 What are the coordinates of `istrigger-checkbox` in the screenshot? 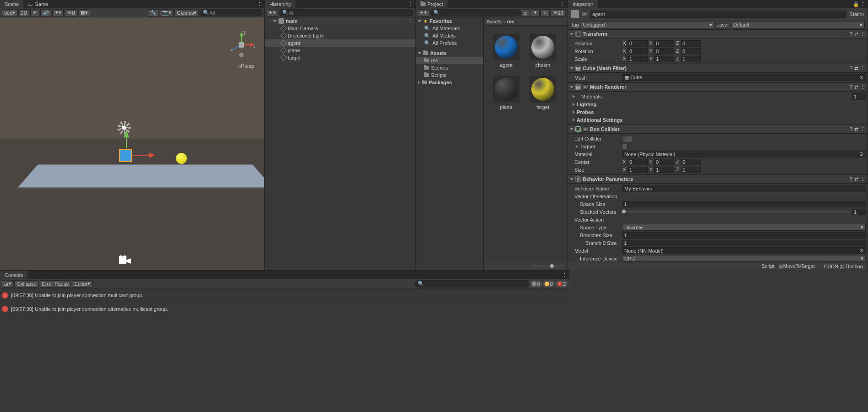 It's located at (625, 146).